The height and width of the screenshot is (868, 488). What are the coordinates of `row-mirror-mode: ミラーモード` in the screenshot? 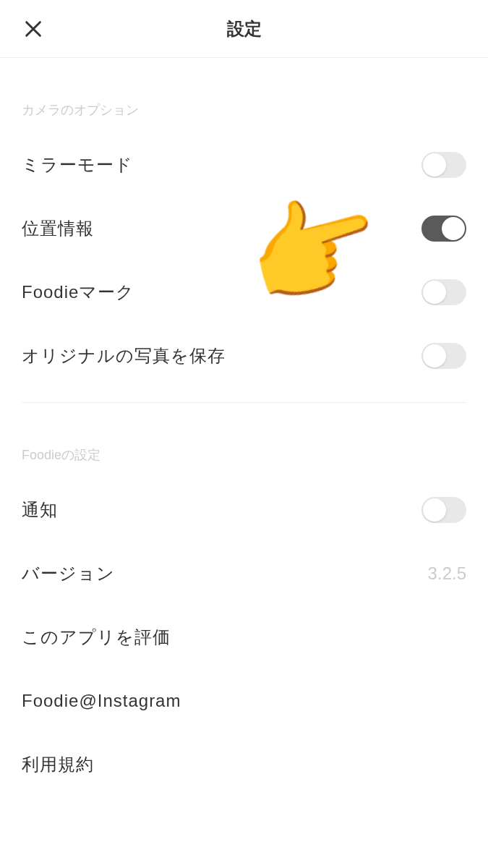 It's located at (244, 165).